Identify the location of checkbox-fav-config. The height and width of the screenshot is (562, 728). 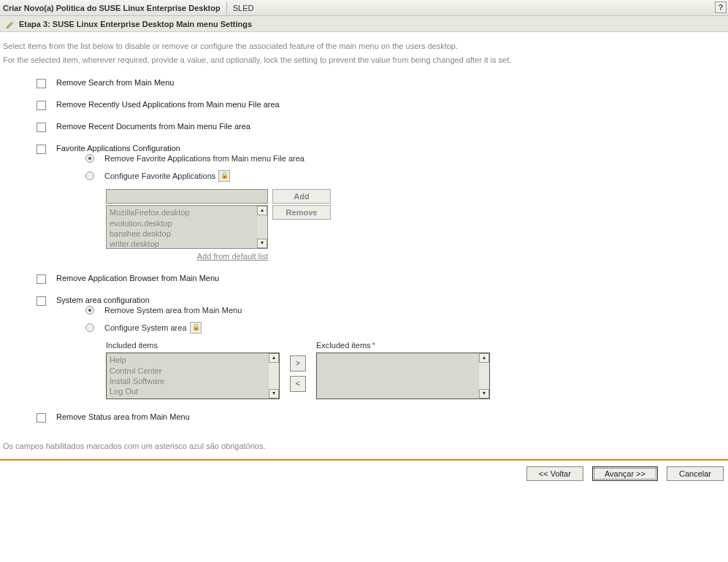
(41, 149).